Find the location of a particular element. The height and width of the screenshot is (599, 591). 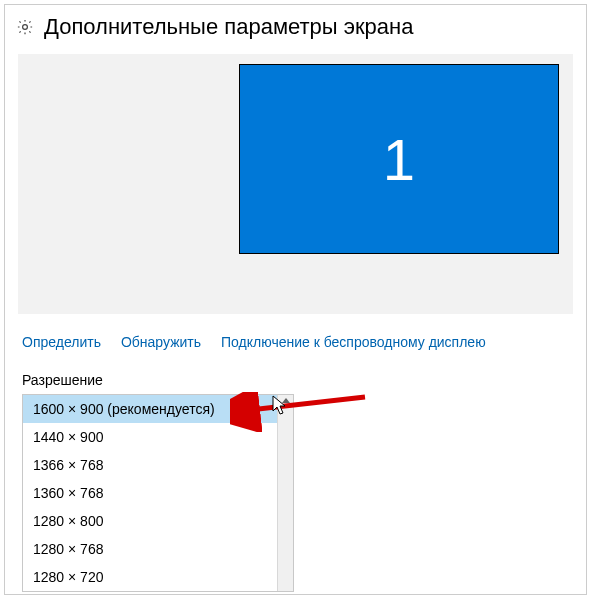

action-links: Определить Обнаружить Подключение к бесп… is located at coordinates (296, 339).